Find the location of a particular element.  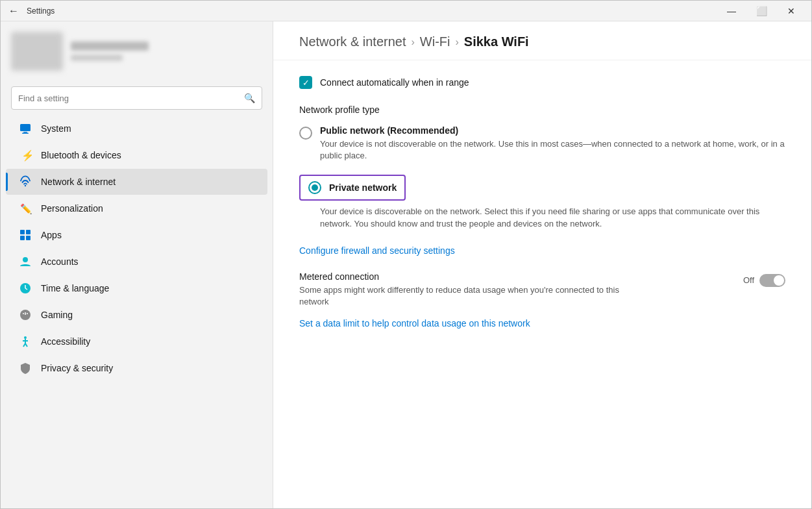

monitor-icon is located at coordinates (25, 129).